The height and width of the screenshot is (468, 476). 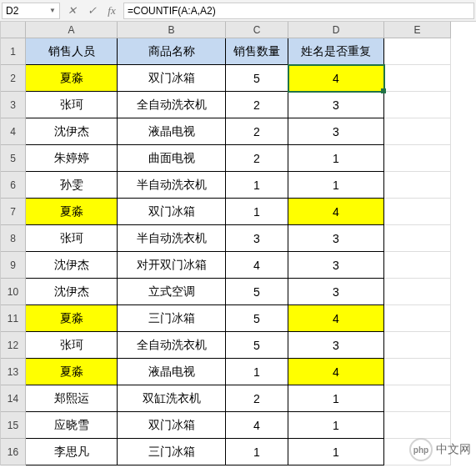 What do you see at coordinates (13, 212) in the screenshot?
I see `row-header-7: 7` at bounding box center [13, 212].